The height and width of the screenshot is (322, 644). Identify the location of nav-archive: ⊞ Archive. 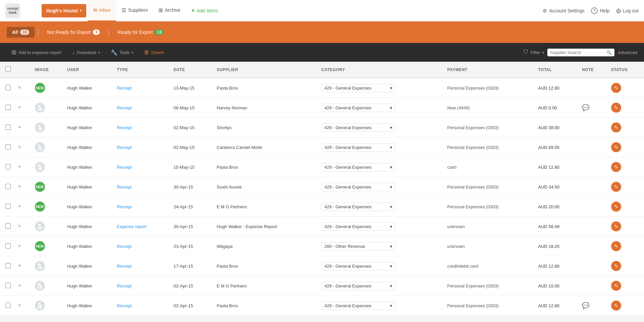
(169, 11).